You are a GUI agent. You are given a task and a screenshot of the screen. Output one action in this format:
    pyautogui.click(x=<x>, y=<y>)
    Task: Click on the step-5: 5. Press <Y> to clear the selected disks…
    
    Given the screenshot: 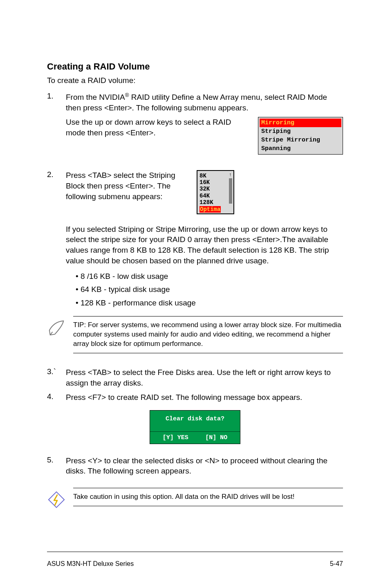 What is the action you would take?
    pyautogui.click(x=195, y=466)
    